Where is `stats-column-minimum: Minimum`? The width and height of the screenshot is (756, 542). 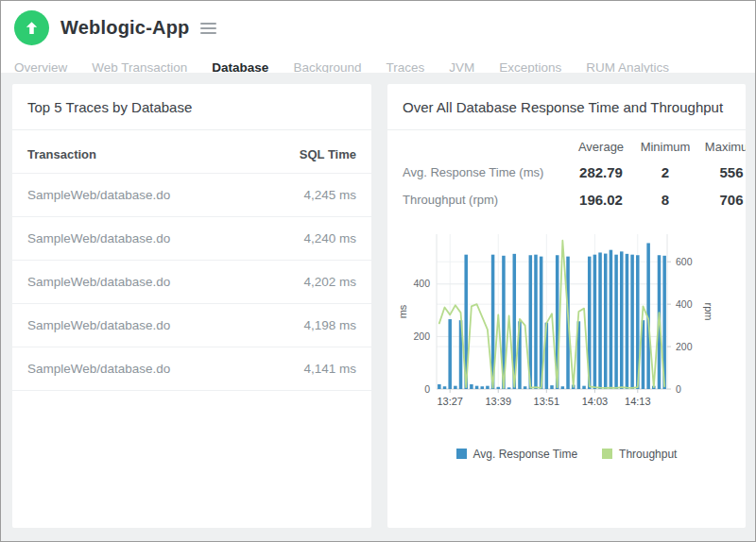
stats-column-minimum: Minimum is located at coordinates (665, 147).